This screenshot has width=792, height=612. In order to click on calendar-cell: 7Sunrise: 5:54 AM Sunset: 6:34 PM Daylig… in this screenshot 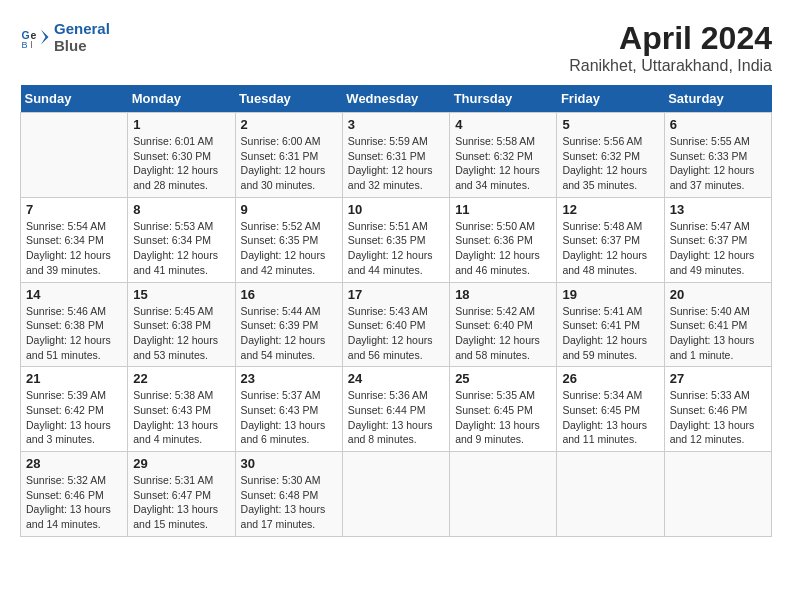, I will do `click(74, 240)`.